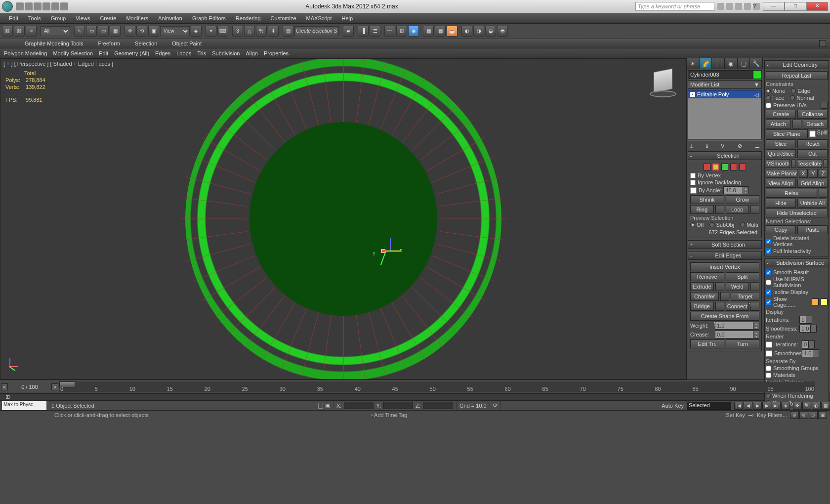 The height and width of the screenshot is (504, 830). What do you see at coordinates (170, 18) in the screenshot?
I see `menu-animation: Animation` at bounding box center [170, 18].